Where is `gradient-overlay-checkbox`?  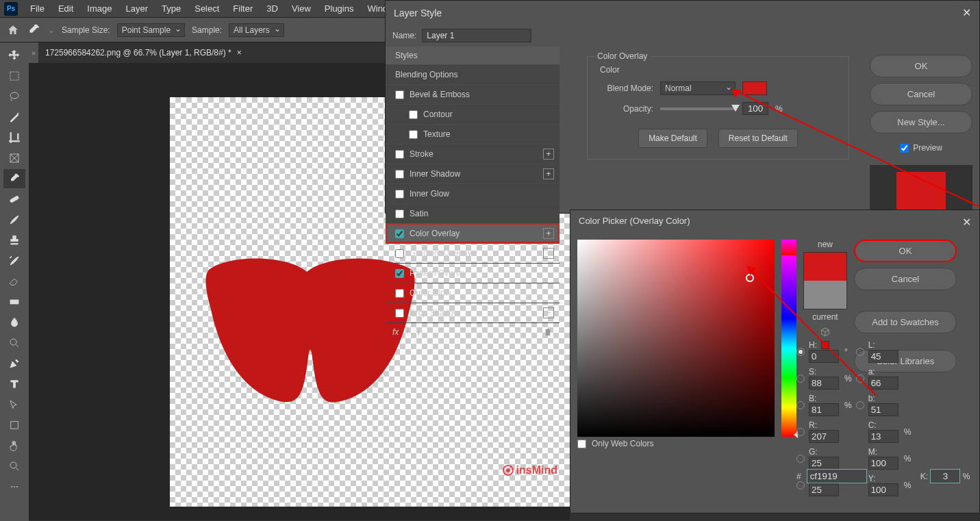
gradient-overlay-checkbox is located at coordinates (400, 253).